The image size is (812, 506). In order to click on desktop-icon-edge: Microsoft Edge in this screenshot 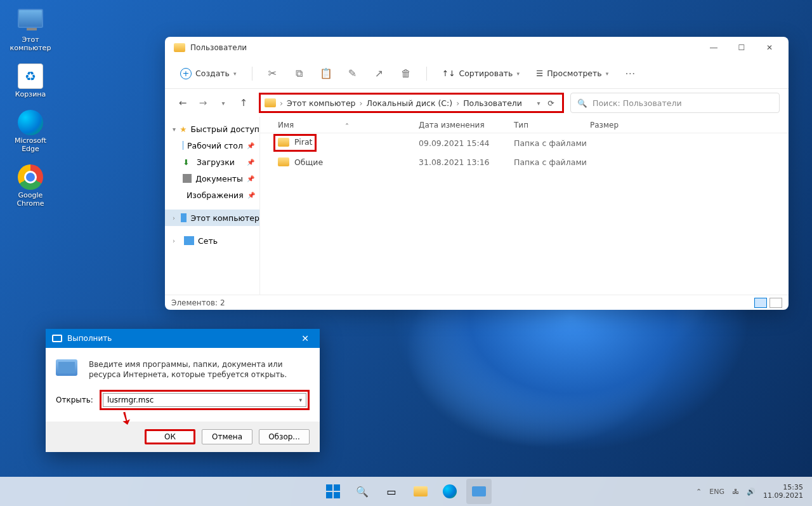, I will do `click(30, 131)`.